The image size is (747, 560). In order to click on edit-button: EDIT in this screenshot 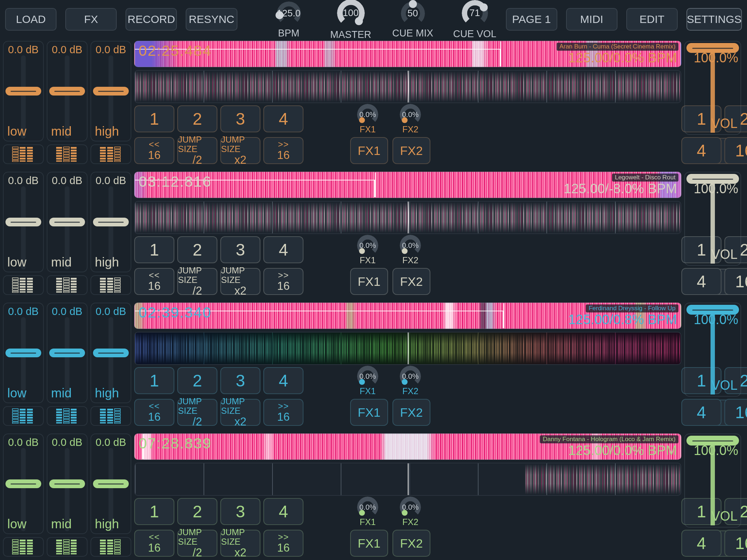, I will do `click(652, 19)`.